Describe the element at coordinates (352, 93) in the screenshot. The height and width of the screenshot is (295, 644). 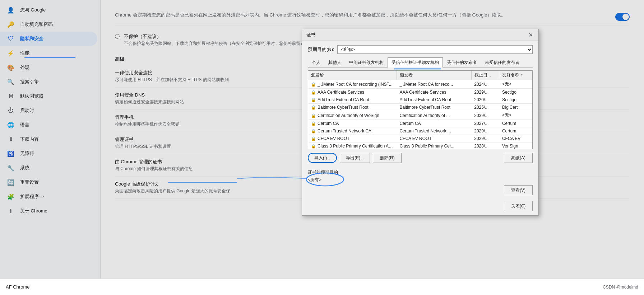
I see `cell-issued-to: 🔒AAA Certificate Services` at that location.